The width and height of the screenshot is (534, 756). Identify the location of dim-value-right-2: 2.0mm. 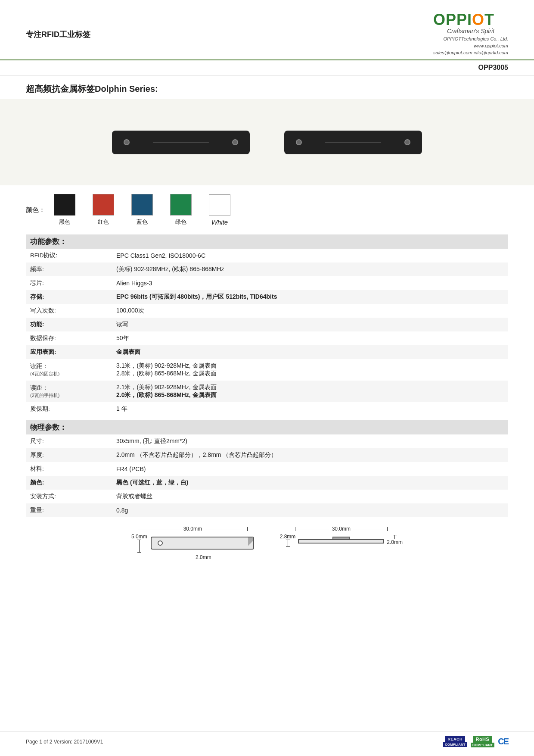
(394, 542).